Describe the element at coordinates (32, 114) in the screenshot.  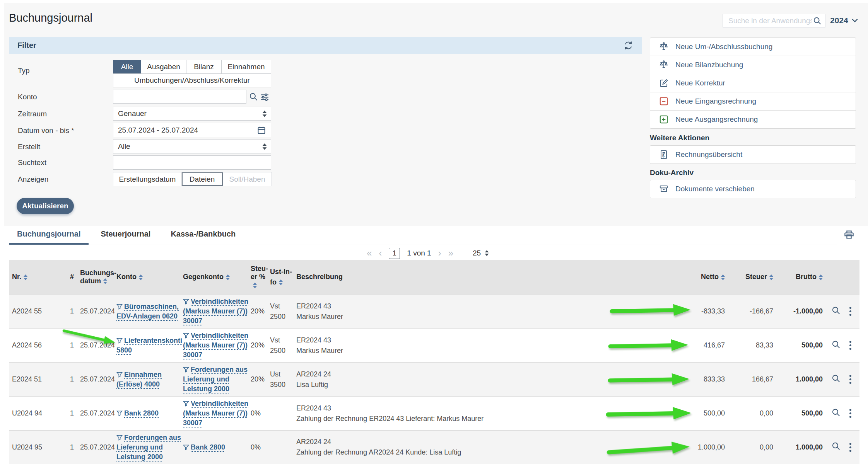
I see `zeitraum-label: Zeitraum` at that location.